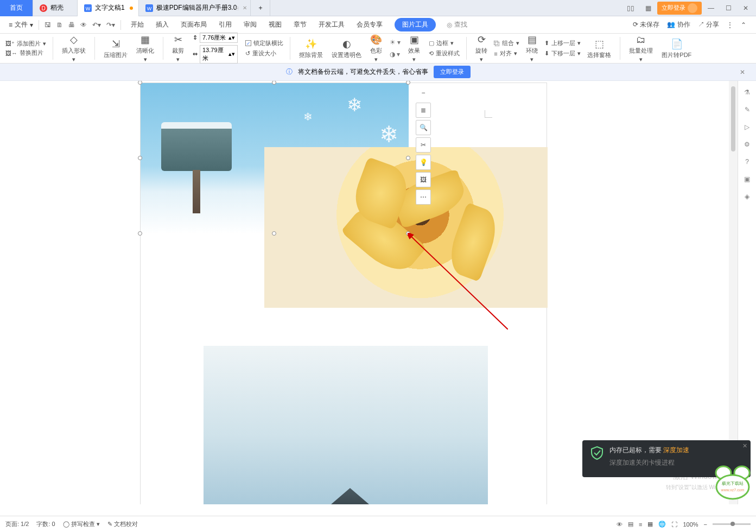 This screenshot has width=756, height=532. Describe the element at coordinates (676, 49) in the screenshot. I see `pic-to-pdf-button: 📄图片转PDF` at that location.